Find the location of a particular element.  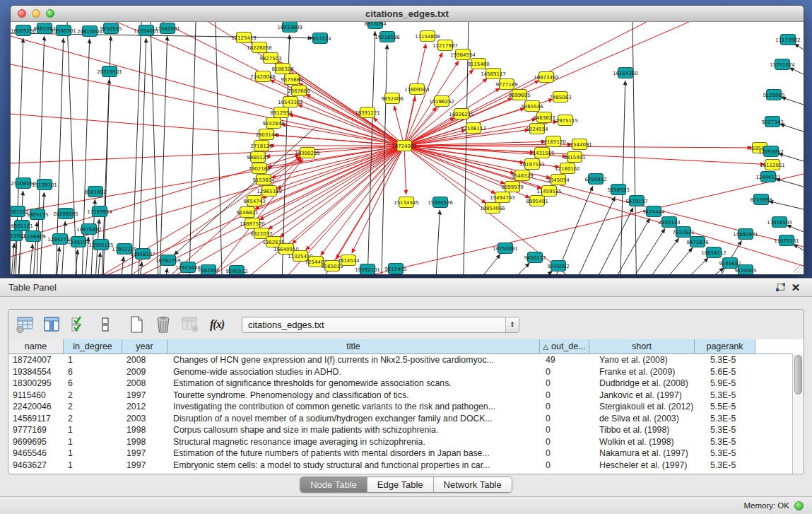

network-node: 22420046 is located at coordinates (263, 76).